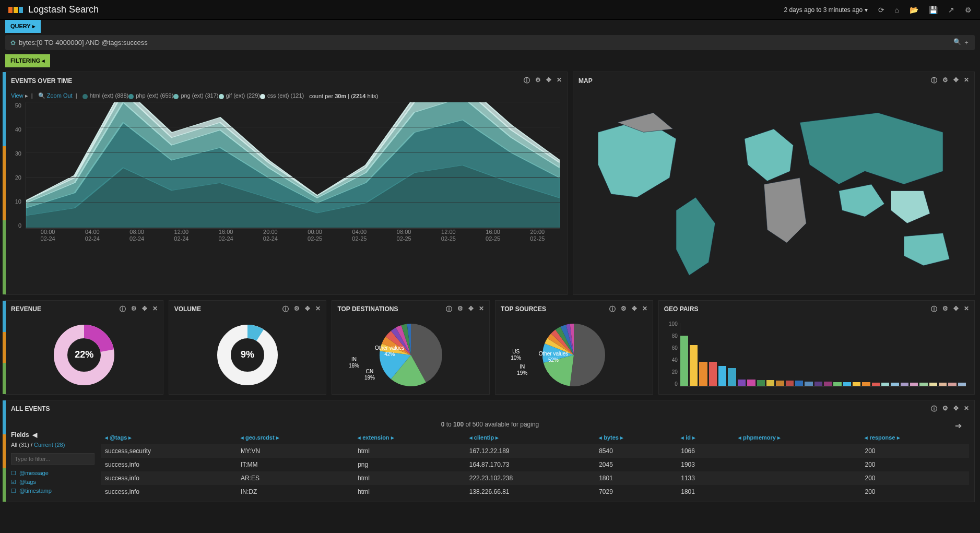 The height and width of the screenshot is (533, 980). Describe the element at coordinates (286, 96) in the screenshot. I see `eot-legend: View ▸ | 🔍 Zoom Out | html (ext) (888)ph…` at that location.